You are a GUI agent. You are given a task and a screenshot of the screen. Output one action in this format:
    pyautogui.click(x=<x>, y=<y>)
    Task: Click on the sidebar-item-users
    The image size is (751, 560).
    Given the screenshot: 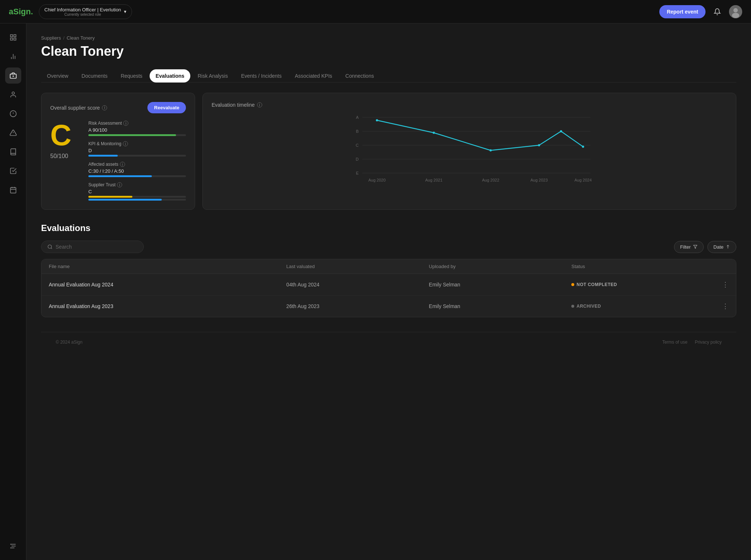 What is the action you would take?
    pyautogui.click(x=13, y=95)
    